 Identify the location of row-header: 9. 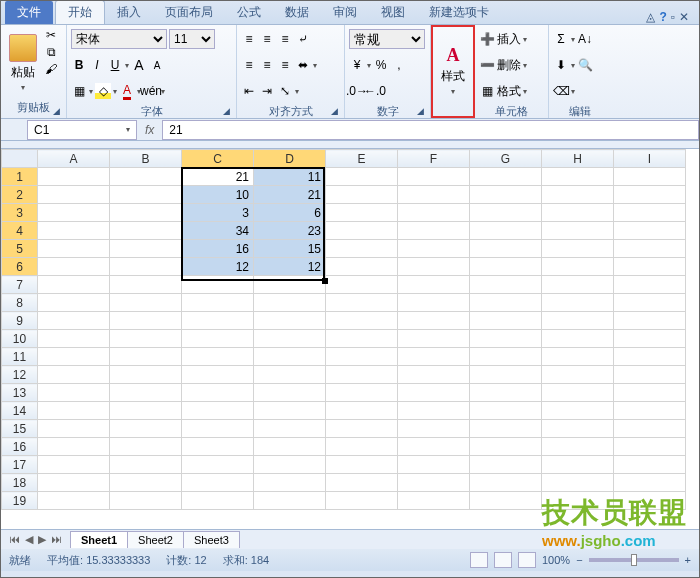
(20, 321).